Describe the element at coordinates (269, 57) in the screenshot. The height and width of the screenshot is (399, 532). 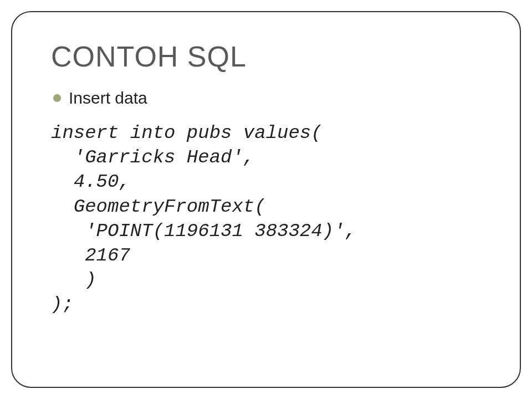
I see `slide-title: CONTOH SQL` at that location.